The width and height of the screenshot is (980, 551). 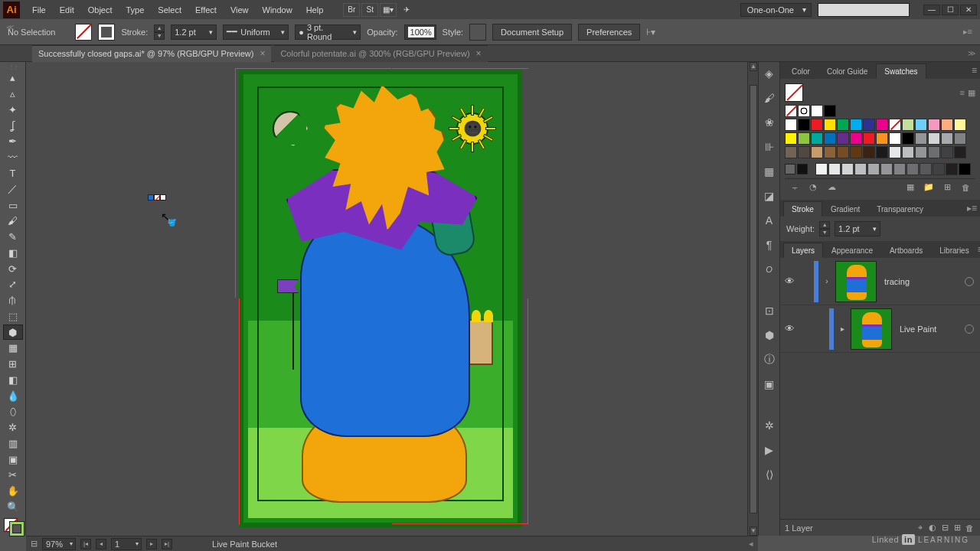 I want to click on tab-stroke: Stroke, so click(x=802, y=209).